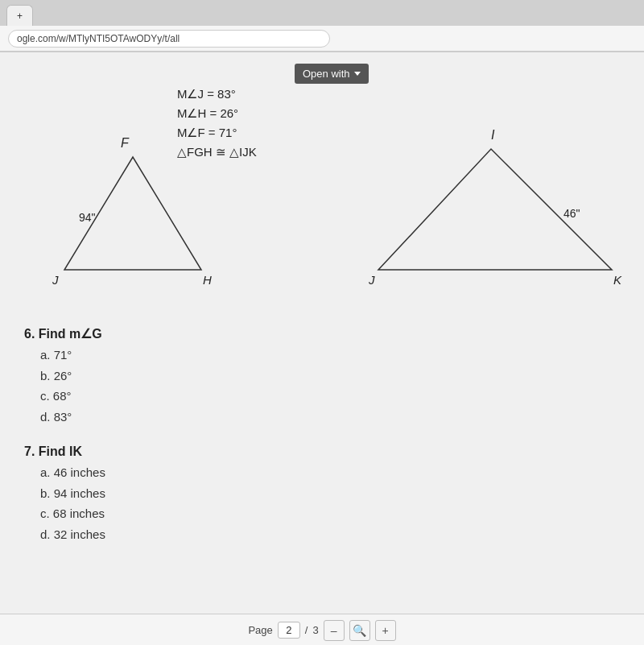 The image size is (644, 645). What do you see at coordinates (327, 74) in the screenshot?
I see `open-with-label: Open with` at bounding box center [327, 74].